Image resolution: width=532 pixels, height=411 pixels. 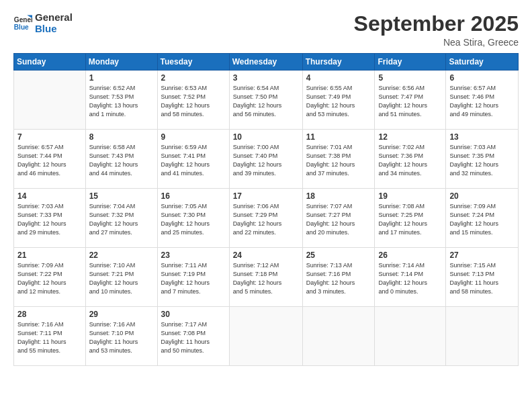 What do you see at coordinates (122, 161) in the screenshot?
I see `day-info: Sunrise: 6:58 AM Sunset: 7:43 PM Dayligh…` at bounding box center [122, 161].